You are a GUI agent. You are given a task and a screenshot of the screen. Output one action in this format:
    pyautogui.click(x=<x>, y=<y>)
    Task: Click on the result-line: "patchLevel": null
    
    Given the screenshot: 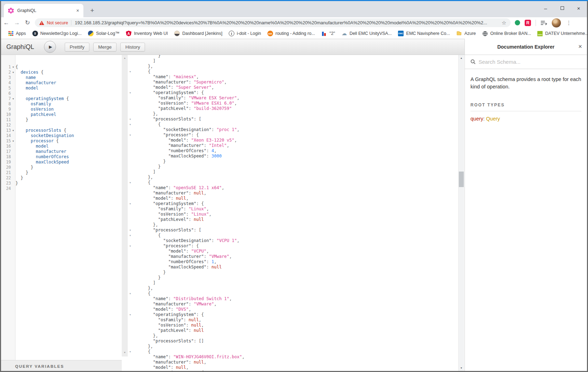 What is the action you would take?
    pyautogui.click(x=186, y=330)
    